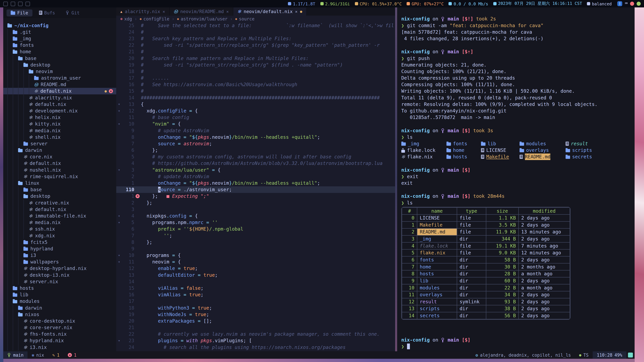 The image size is (644, 362). Describe the element at coordinates (60, 25) in the screenshot. I see `tree-item-~/nix-config: ~/nix-config` at that location.